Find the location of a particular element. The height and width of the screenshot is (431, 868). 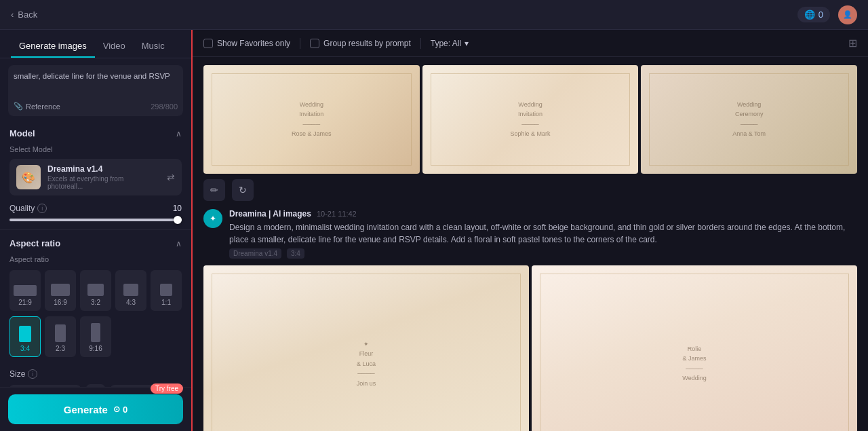

model-card: 🎨 Dreamina v1.4 Excels at everything fro… is located at coordinates (96, 177).